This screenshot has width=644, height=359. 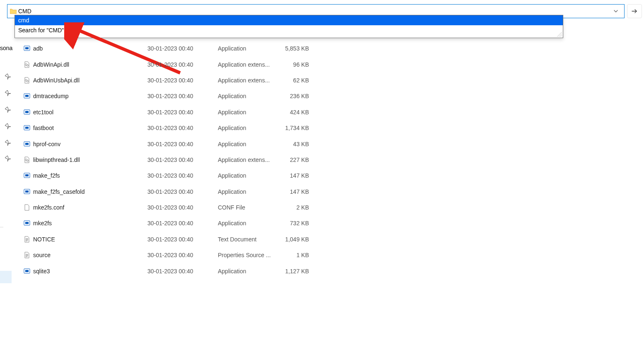 What do you see at coordinates (13, 11) in the screenshot?
I see `folder-icon` at bounding box center [13, 11].